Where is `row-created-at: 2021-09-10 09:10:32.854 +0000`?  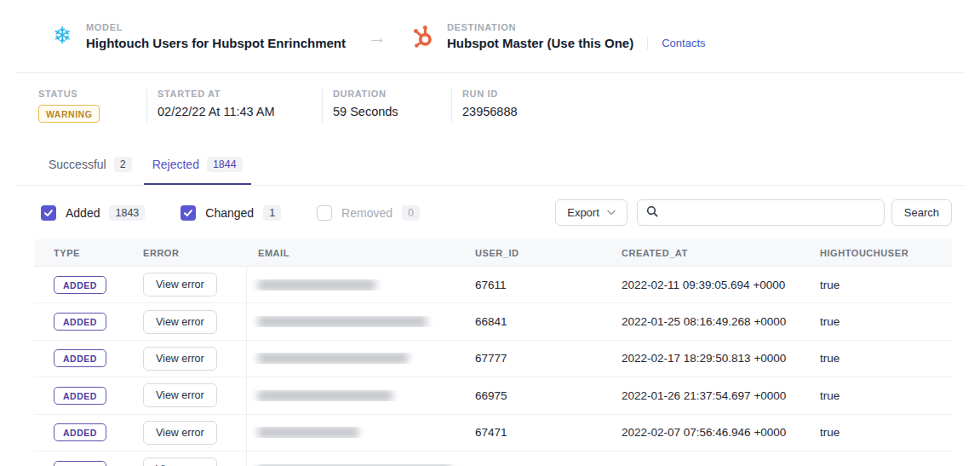 row-created-at: 2021-09-10 09:10:32.854 +0000 is located at coordinates (710, 465).